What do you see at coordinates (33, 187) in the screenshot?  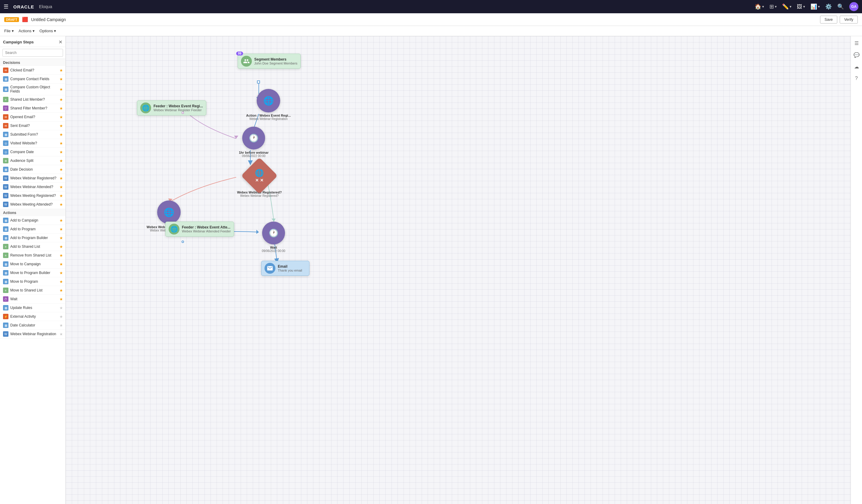 I see `sidebar-item-webex-attended: W Webex Webinar Attended? ★` at bounding box center [33, 187].